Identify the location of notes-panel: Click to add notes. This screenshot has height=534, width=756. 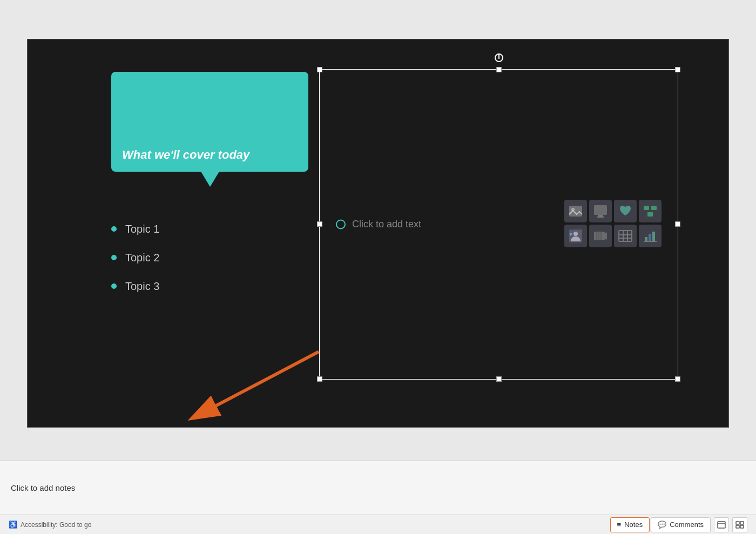
(378, 488).